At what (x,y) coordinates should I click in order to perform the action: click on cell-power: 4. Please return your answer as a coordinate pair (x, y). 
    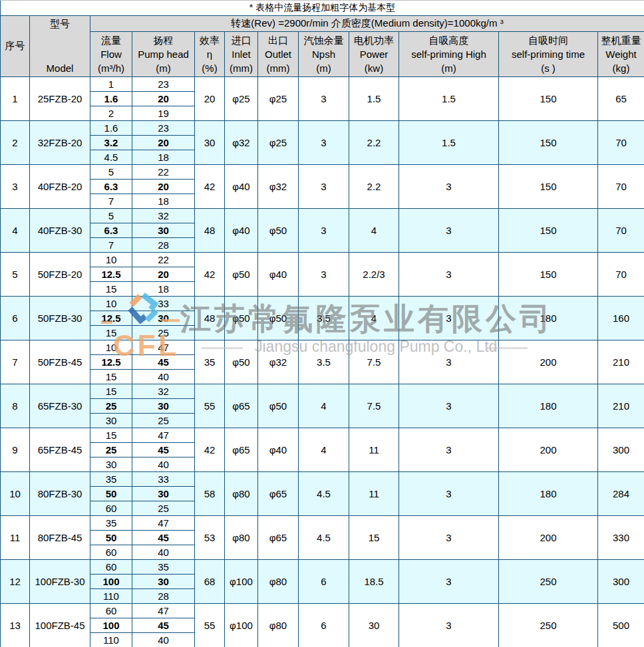
    Looking at the image, I should click on (374, 319).